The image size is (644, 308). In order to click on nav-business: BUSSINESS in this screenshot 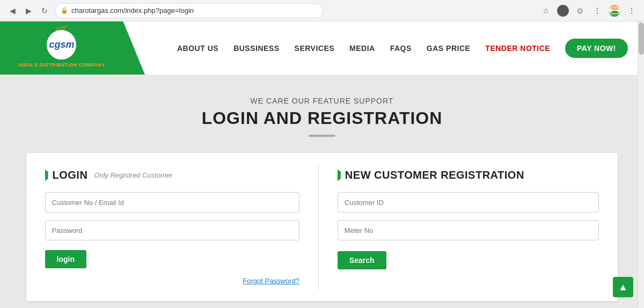, I will do `click(257, 48)`.